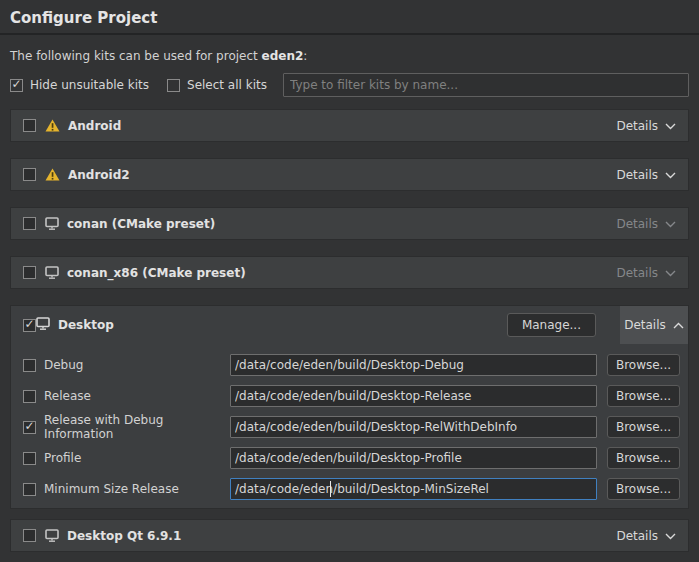 This screenshot has width=699, height=562. What do you see at coordinates (352, 396) in the screenshot?
I see `config-row-release: Release Browse...` at bounding box center [352, 396].